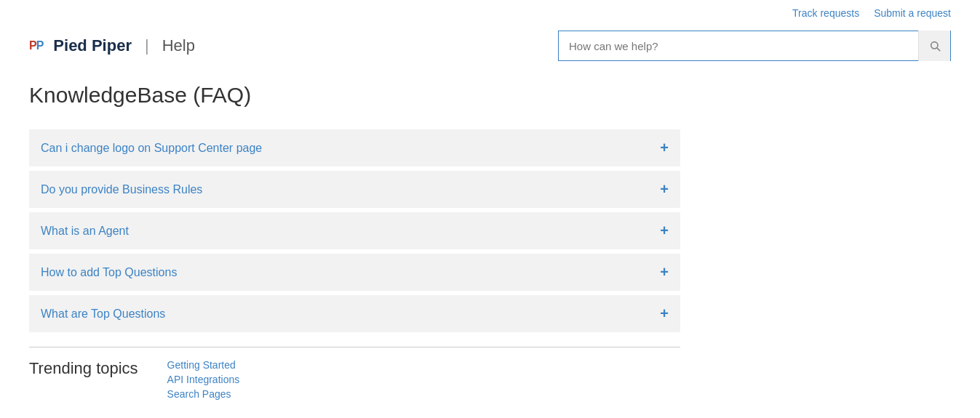  Describe the element at coordinates (103, 314) in the screenshot. I see `faq-question: What are Top Questions` at that location.